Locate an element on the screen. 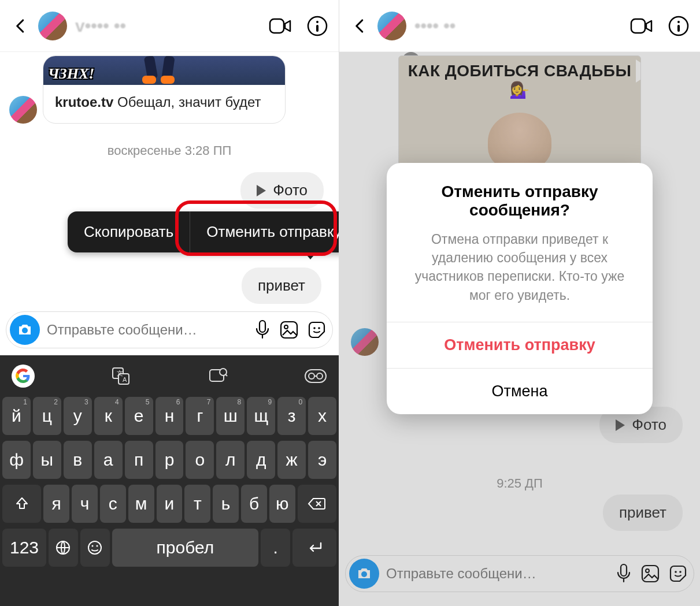 The width and height of the screenshot is (700, 606). globe-icon is located at coordinates (63, 548).